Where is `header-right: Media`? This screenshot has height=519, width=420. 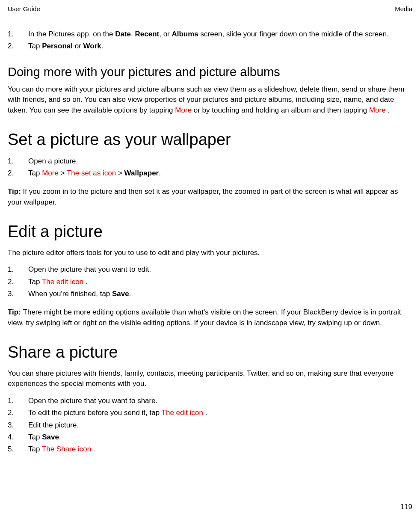
header-right: Media is located at coordinates (404, 9).